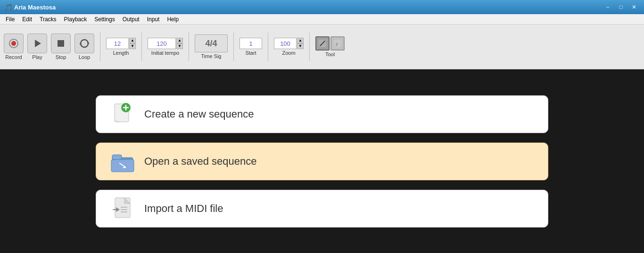 The image size is (644, 253). Describe the element at coordinates (322, 161) in the screenshot. I see `open-sequence-card: Open a saved sequence` at that location.